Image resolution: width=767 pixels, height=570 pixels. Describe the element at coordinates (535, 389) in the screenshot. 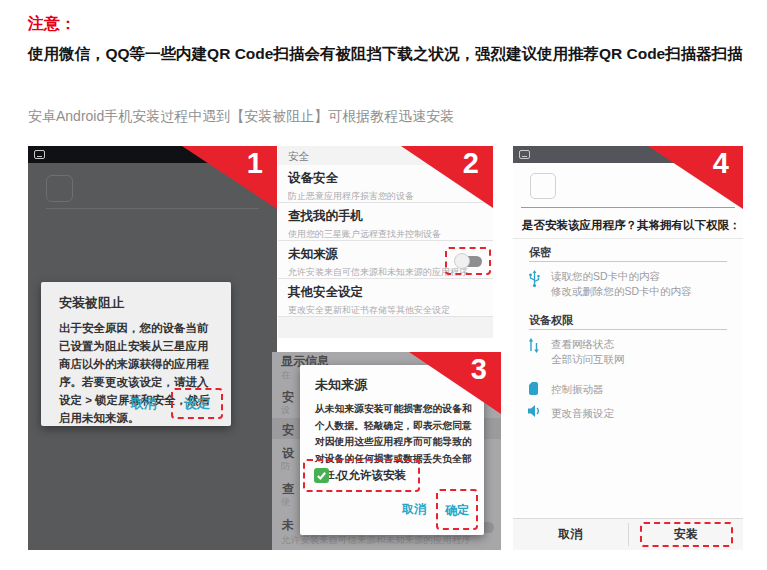

I see `vibration-icon` at that location.